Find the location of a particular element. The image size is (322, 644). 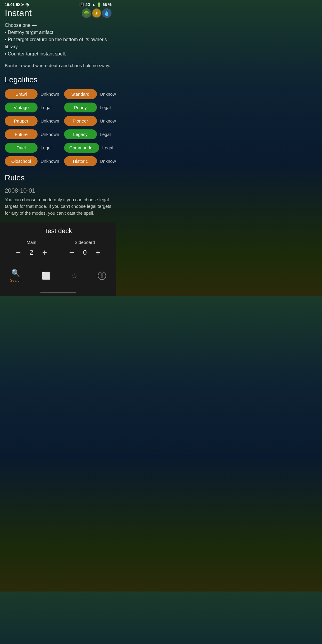

rules-date: 2008-10-01 is located at coordinates (58, 191).